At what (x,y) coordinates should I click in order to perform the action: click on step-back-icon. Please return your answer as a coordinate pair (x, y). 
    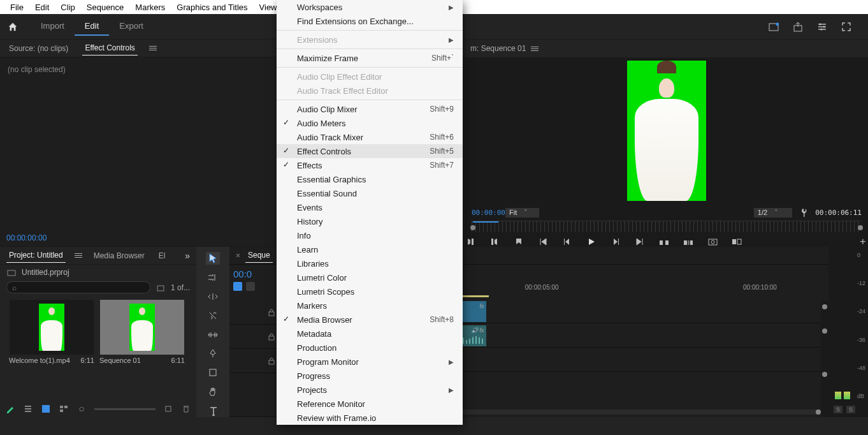
    Looking at the image, I should click on (567, 242).